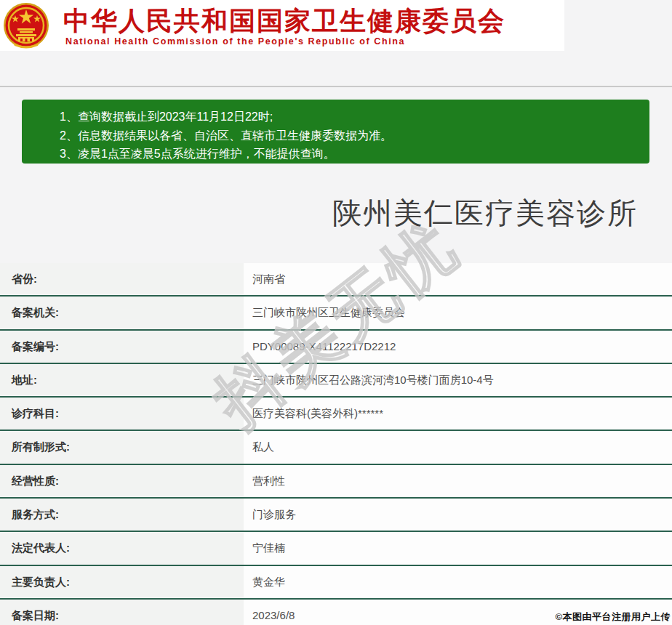 The height and width of the screenshot is (625, 672). What do you see at coordinates (122, 582) in the screenshot?
I see `field-label: 主要负责人:` at bounding box center [122, 582].